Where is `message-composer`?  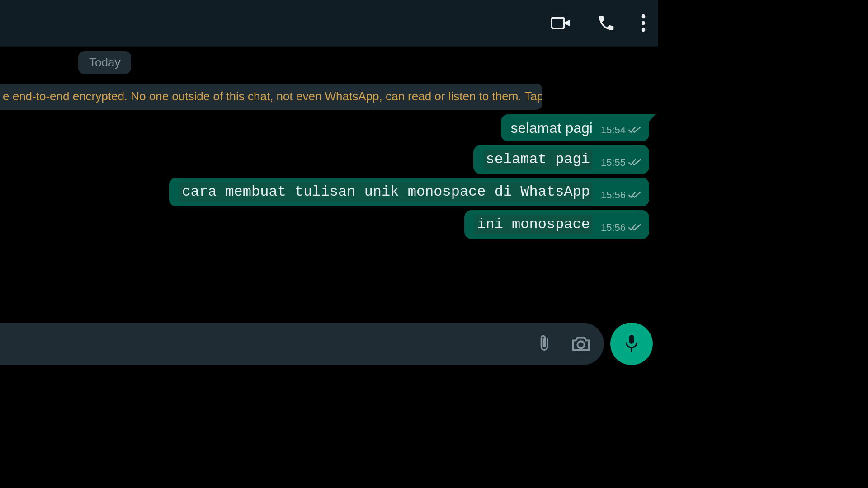 message-composer is located at coordinates (302, 344).